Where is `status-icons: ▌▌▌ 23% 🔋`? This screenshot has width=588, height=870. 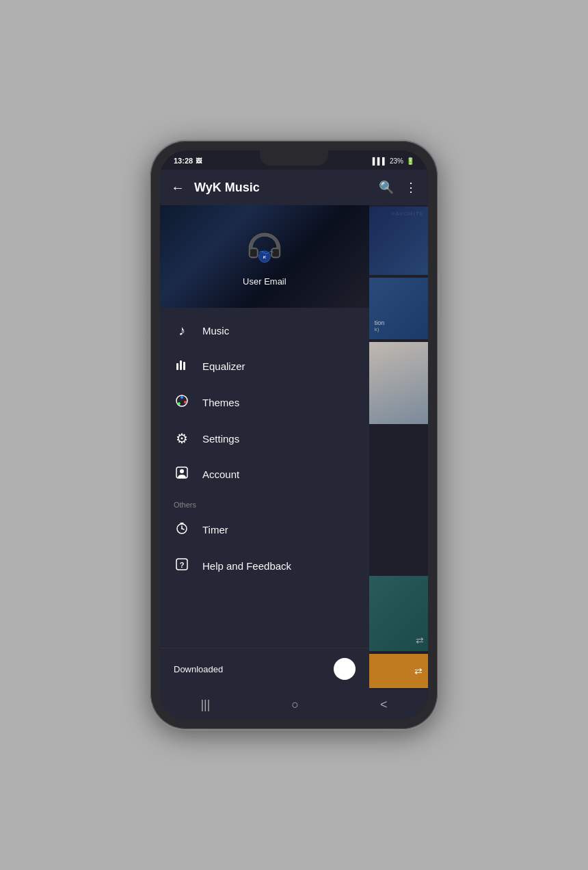 status-icons: ▌▌▌ 23% 🔋 is located at coordinates (394, 161).